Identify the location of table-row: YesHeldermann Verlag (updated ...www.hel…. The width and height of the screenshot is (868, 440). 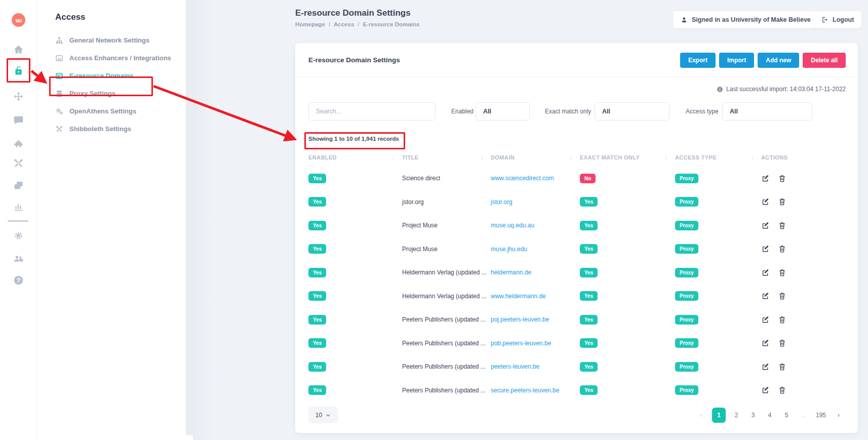
(576, 297).